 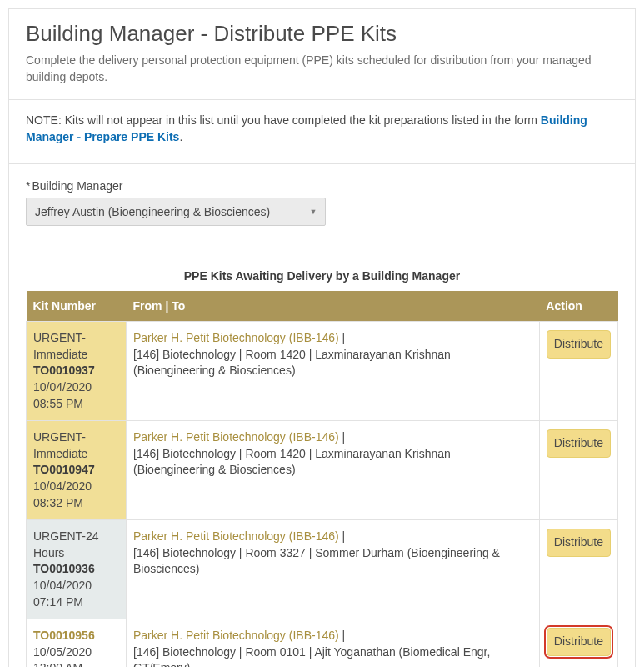 I want to click on controls-section: *Building Manager Jeffrey Austin (Bioeng…, so click(x=322, y=200).